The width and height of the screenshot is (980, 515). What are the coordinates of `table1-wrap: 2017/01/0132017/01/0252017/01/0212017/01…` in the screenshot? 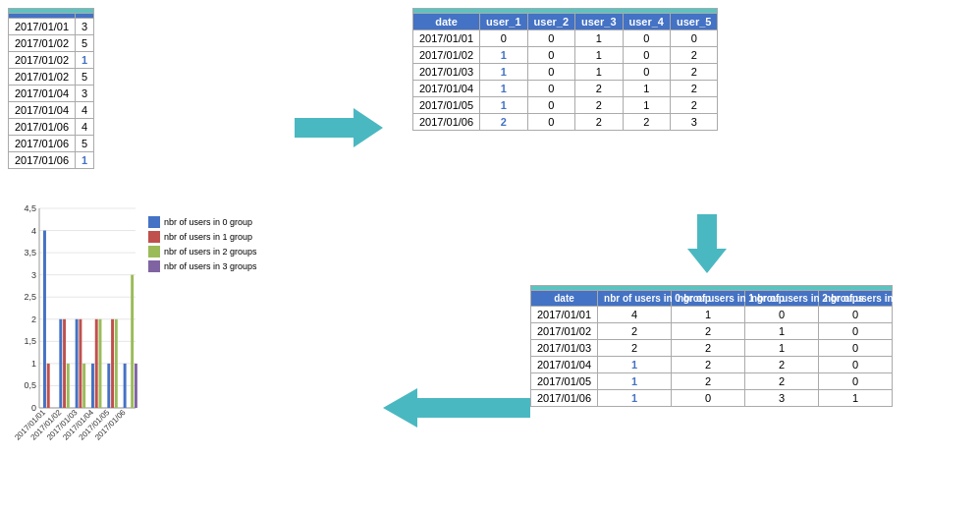 It's located at (51, 88).